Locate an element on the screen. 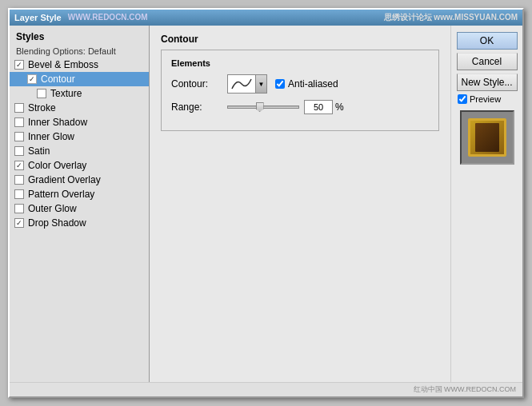 The width and height of the screenshot is (532, 406). preview-checkbox is located at coordinates (462, 99).